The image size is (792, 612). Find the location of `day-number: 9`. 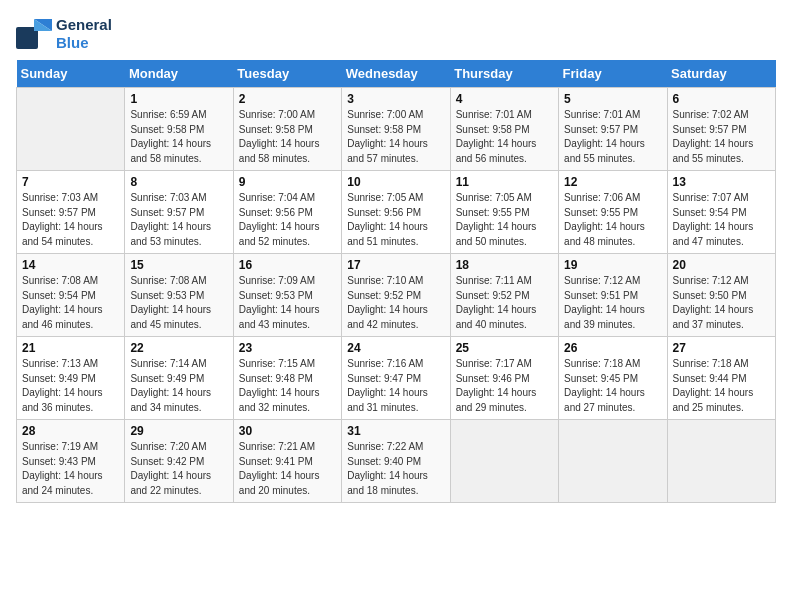

day-number: 9 is located at coordinates (288, 182).